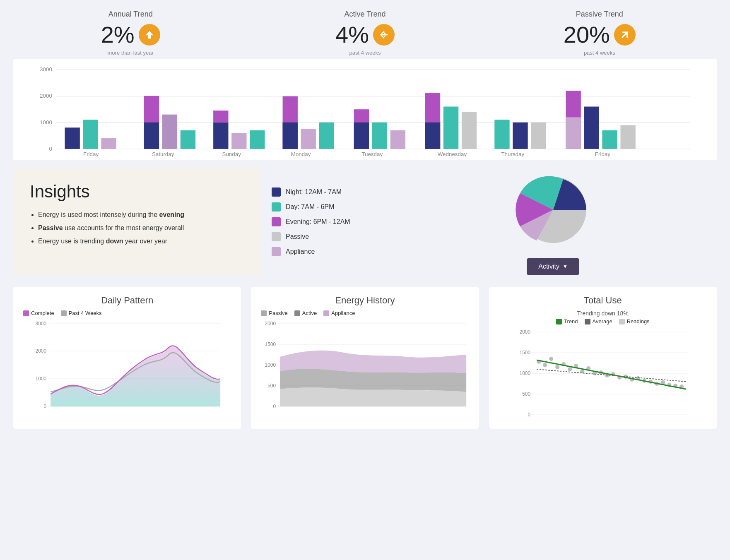 This screenshot has width=730, height=560. What do you see at coordinates (339, 313) in the screenshot?
I see `appliance-legend: Appliance` at bounding box center [339, 313].